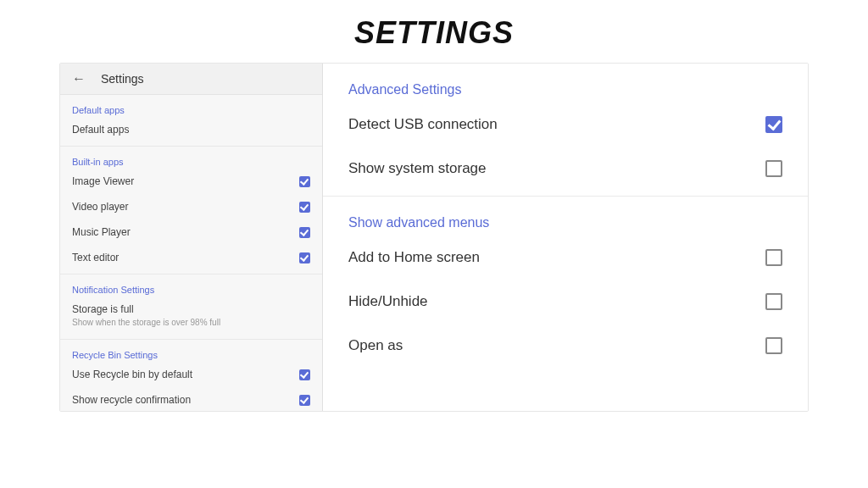  I want to click on item-label: Show recycle confirmation, so click(131, 400).